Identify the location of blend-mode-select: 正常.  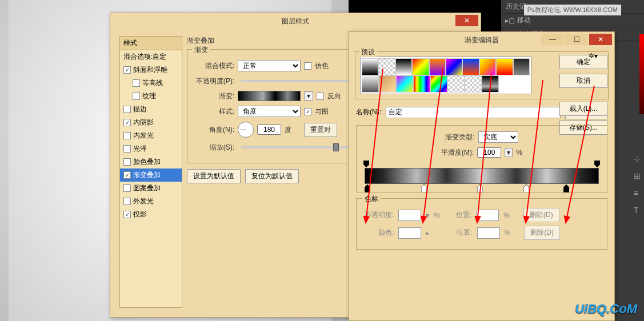
(269, 66).